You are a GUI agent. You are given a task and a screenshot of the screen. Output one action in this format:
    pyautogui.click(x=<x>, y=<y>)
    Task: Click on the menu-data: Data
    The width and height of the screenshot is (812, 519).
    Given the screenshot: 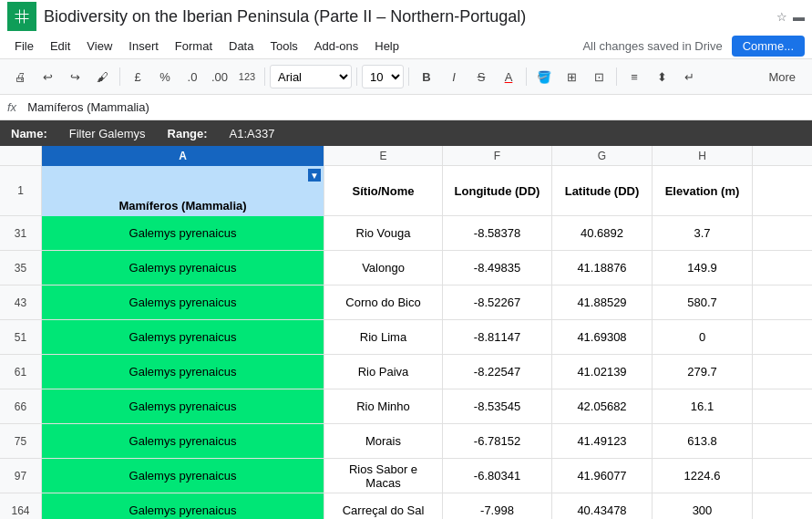 What is the action you would take?
    pyautogui.click(x=241, y=46)
    